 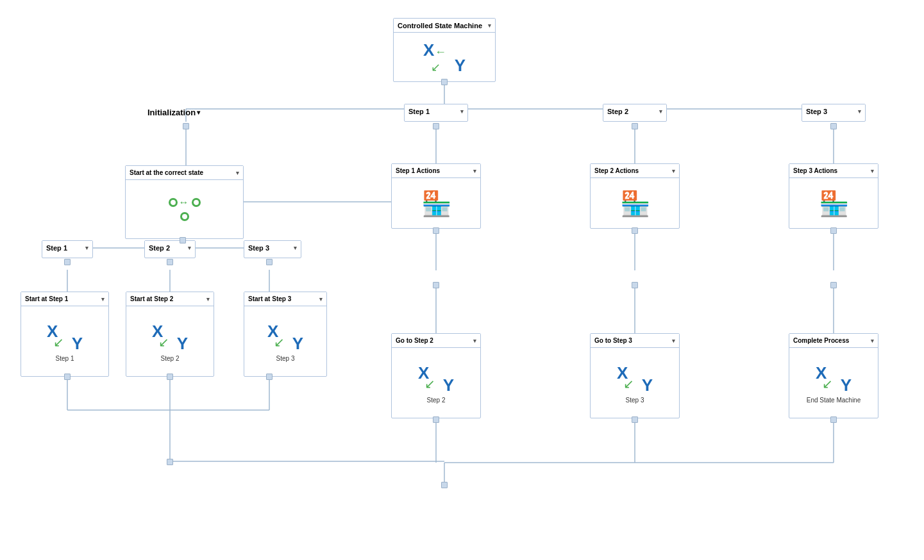 What do you see at coordinates (436, 171) in the screenshot?
I see `s1a-header: Step 1 Actions ▾` at bounding box center [436, 171].